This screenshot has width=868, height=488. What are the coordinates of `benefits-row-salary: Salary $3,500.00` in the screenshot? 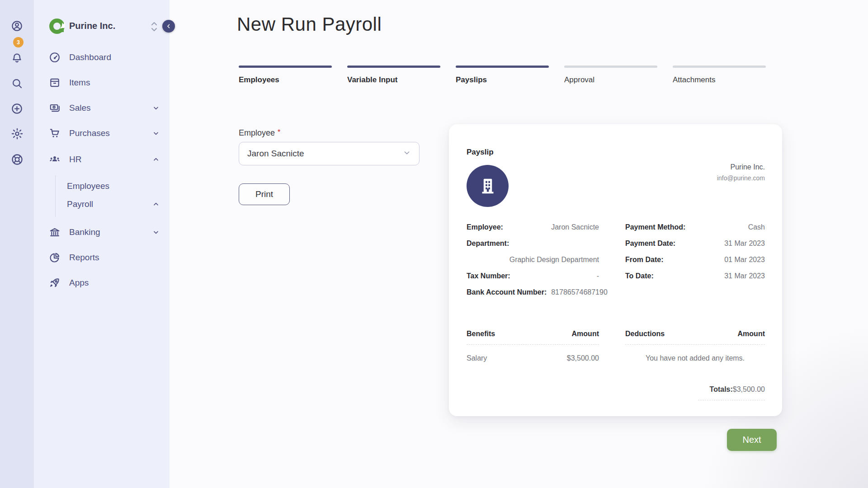 It's located at (533, 358).